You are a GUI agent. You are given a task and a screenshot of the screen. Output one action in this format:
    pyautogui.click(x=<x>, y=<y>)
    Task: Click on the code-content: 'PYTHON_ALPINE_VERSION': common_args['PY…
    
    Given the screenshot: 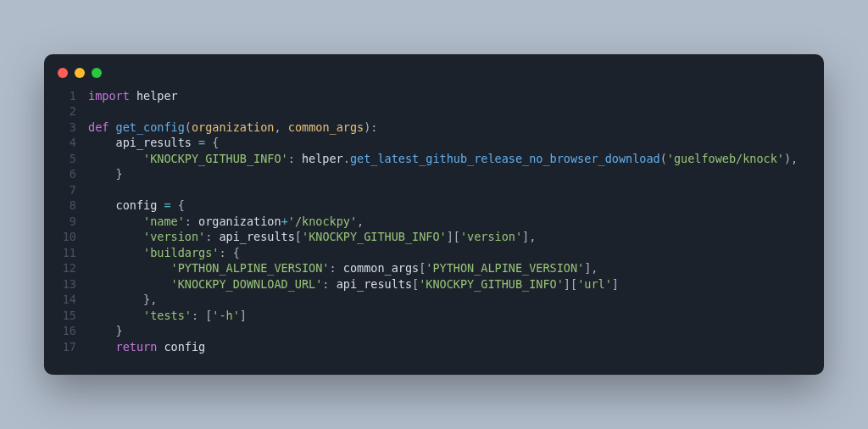 What is the action you would take?
    pyautogui.click(x=343, y=268)
    